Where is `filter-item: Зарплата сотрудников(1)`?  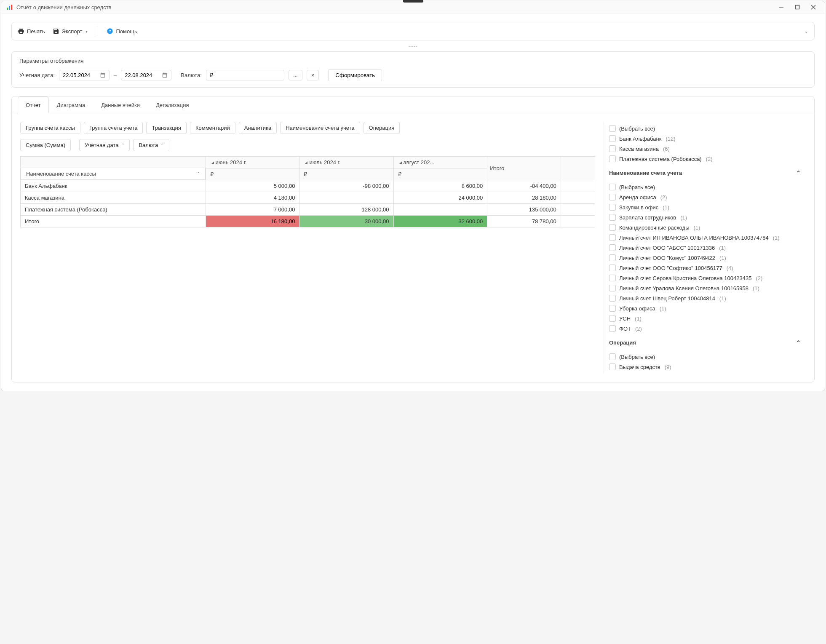 filter-item: Зарплата сотрудников(1) is located at coordinates (705, 217).